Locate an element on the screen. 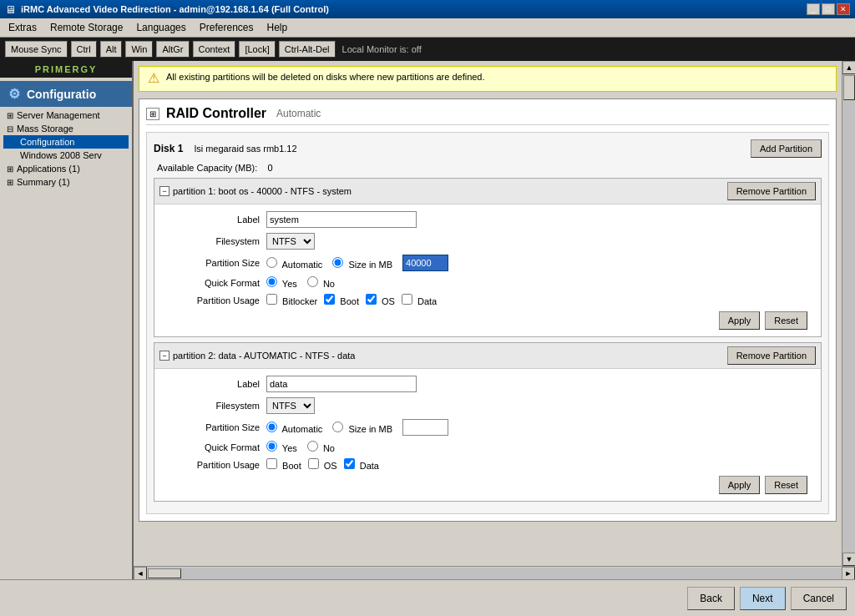 The width and height of the screenshot is (855, 616). partition-2-boot-checkbox is located at coordinates (272, 464).